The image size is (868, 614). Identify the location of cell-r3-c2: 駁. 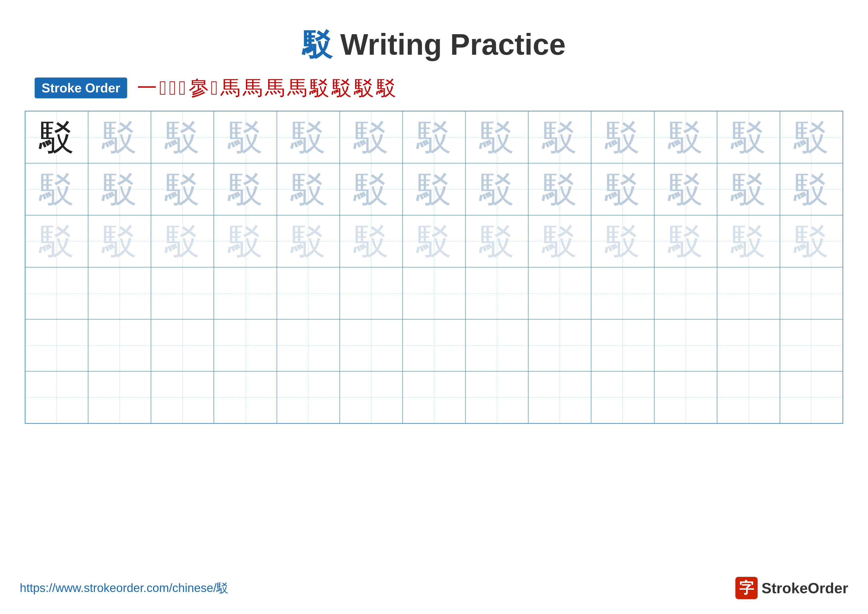
(119, 241).